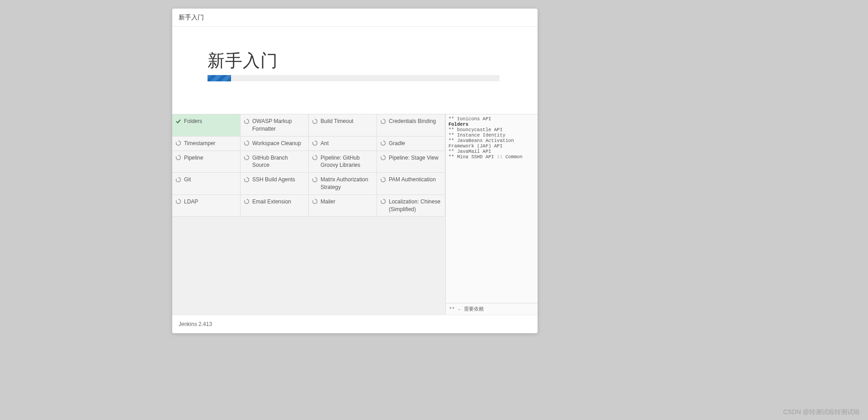 The height and width of the screenshot is (420, 868). Describe the element at coordinates (411, 144) in the screenshot. I see `plugin-cell: Gradle` at that location.